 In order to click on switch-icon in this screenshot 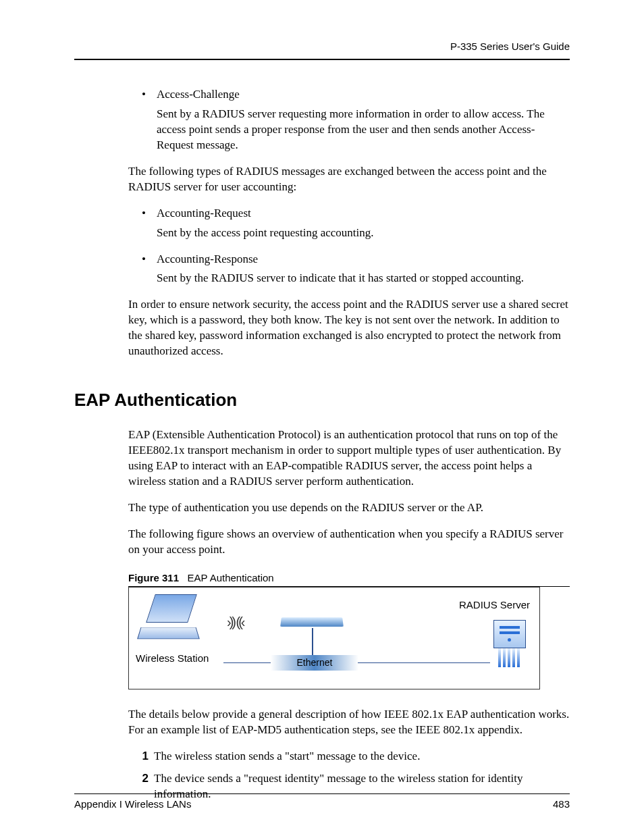, I will do `click(312, 622)`.